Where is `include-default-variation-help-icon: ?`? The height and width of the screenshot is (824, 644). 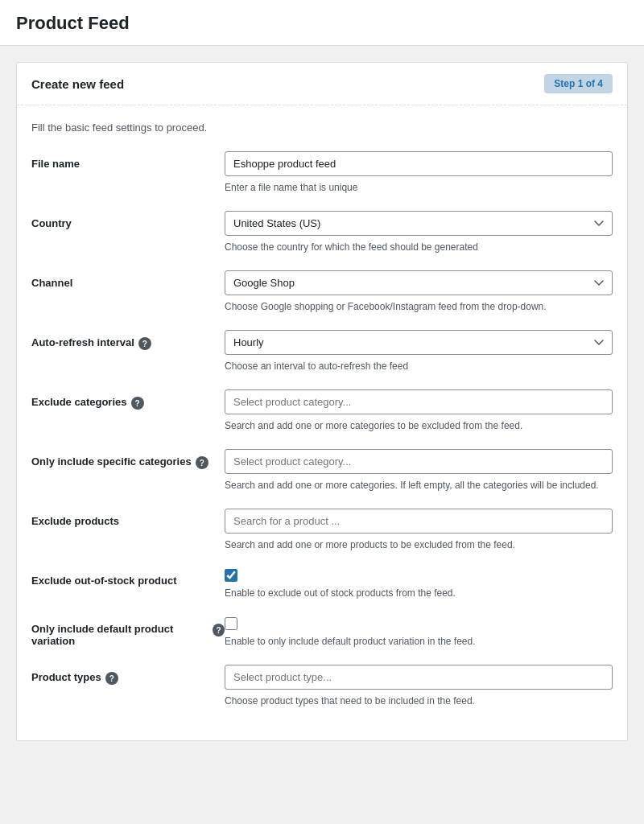 include-default-variation-help-icon: ? is located at coordinates (219, 630).